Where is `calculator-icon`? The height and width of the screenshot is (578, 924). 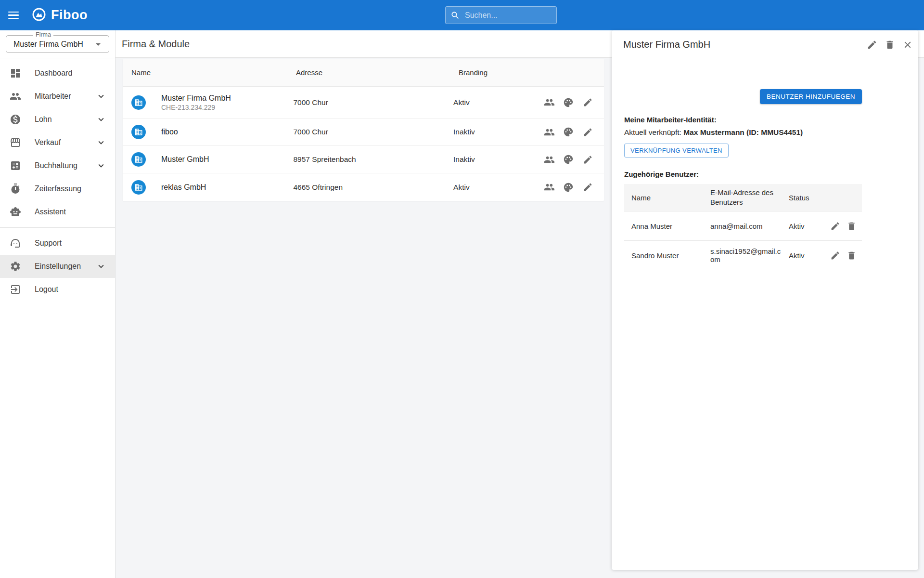
calculator-icon is located at coordinates (15, 166).